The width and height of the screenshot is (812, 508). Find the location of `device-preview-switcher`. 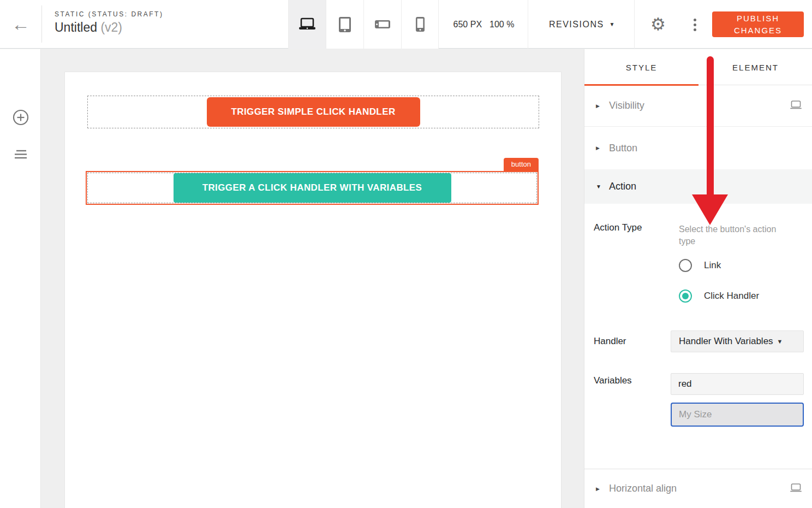

device-preview-switcher is located at coordinates (363, 24).